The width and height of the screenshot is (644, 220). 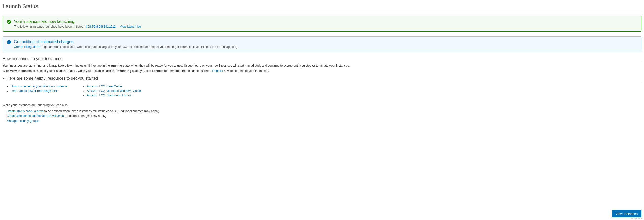 What do you see at coordinates (9, 22) in the screenshot?
I see `check-circle-icon` at bounding box center [9, 22].